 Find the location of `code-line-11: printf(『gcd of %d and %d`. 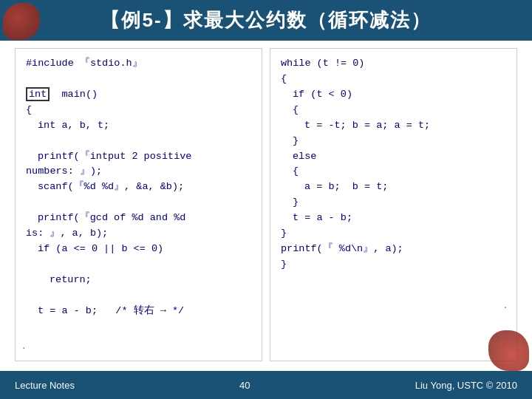

code-line-11: printf(『gcd of %d and %d is located at coordinates (139, 219).